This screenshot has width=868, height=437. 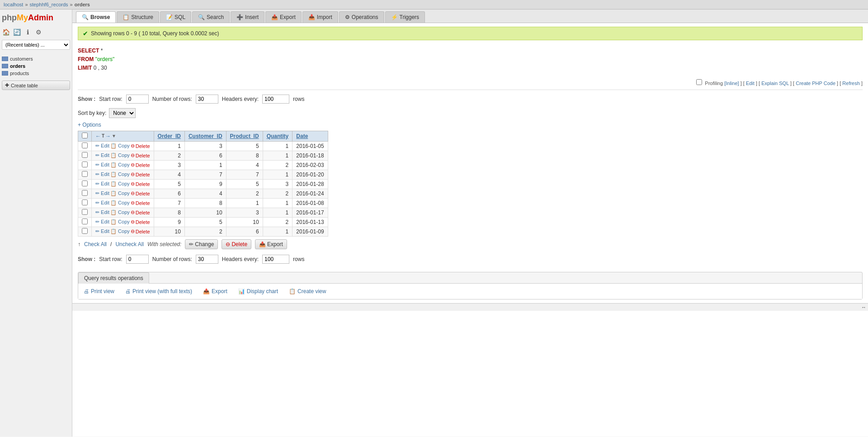 What do you see at coordinates (138, 17) in the screenshot?
I see `tab-structure: 📋 Structure` at bounding box center [138, 17].